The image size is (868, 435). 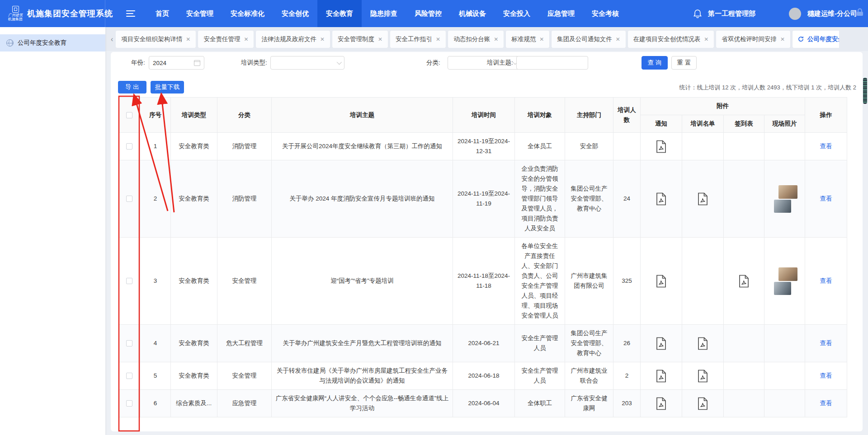 I want to click on year-value: 2024, so click(x=160, y=63).